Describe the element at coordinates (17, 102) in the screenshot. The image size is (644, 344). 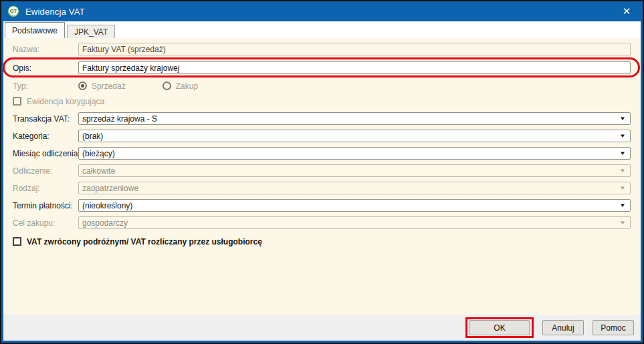
I see `ewidencja-korygujaca-checkbox` at that location.